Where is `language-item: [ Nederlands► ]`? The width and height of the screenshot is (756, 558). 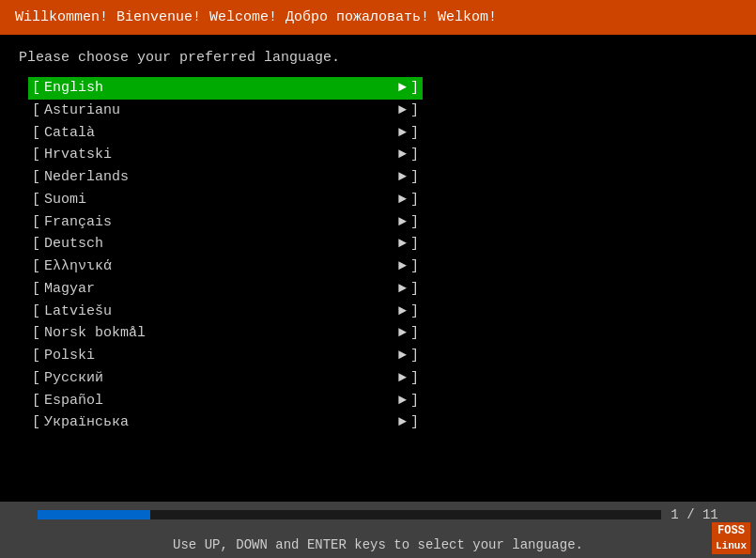 language-item: [ Nederlands► ] is located at coordinates (225, 178).